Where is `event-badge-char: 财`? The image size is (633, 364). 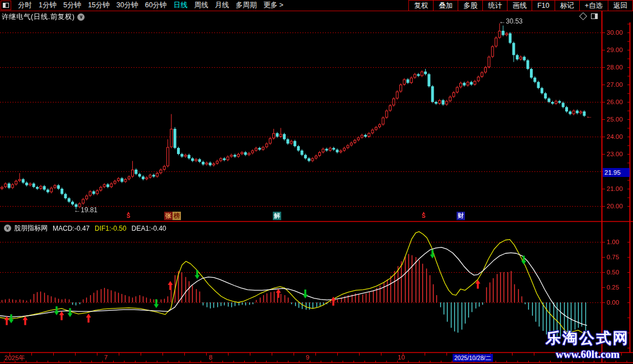 event-badge-char: 财 is located at coordinates (460, 216).